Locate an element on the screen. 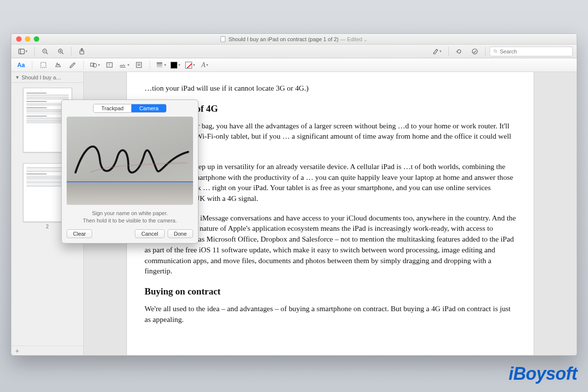  doc-h2: Buying on contract is located at coordinates (330, 292).